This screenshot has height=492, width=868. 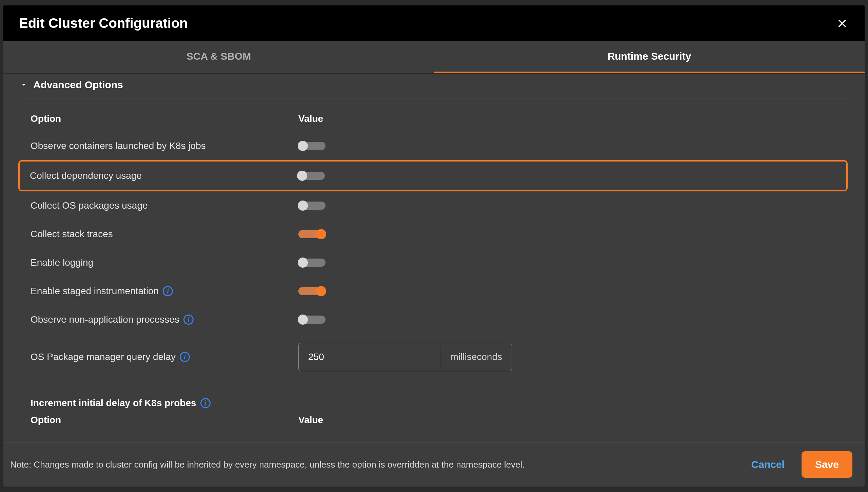 I want to click on chevron-down-icon, so click(x=24, y=85).